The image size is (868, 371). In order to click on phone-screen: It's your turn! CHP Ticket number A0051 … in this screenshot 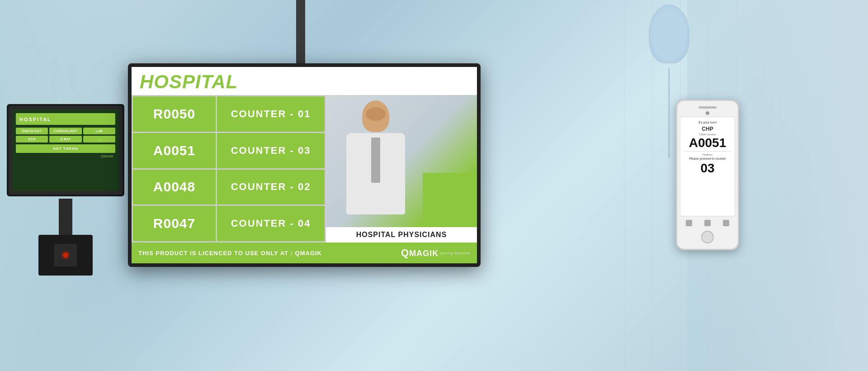, I will do `click(708, 166)`.